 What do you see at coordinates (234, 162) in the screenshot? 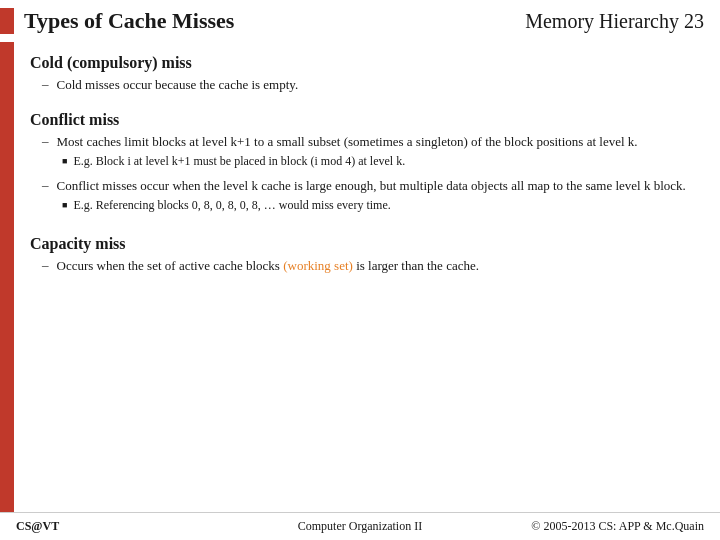
I see `list-item: ■ E.g. Block i at level k+1 must be plac…` at bounding box center [234, 162].